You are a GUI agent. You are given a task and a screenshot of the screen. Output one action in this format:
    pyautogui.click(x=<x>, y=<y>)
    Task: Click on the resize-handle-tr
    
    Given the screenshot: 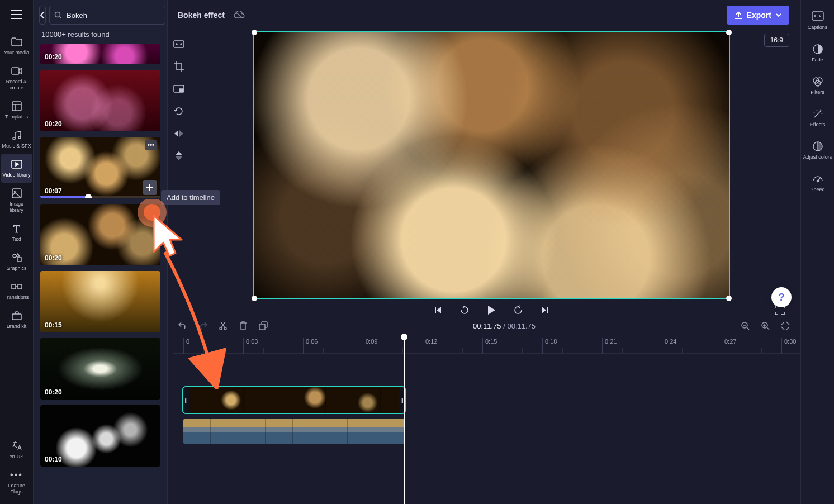 What is the action you would take?
    pyautogui.click(x=729, y=32)
    